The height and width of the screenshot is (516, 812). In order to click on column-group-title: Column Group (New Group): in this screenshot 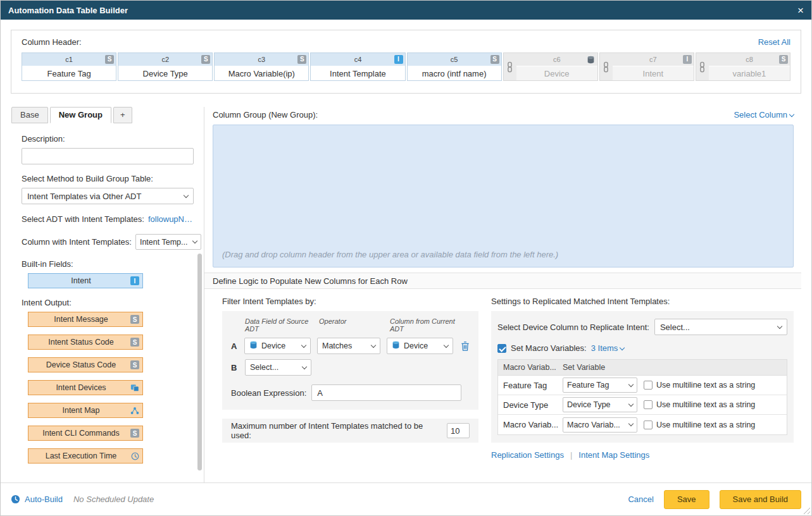, I will do `click(265, 115)`.